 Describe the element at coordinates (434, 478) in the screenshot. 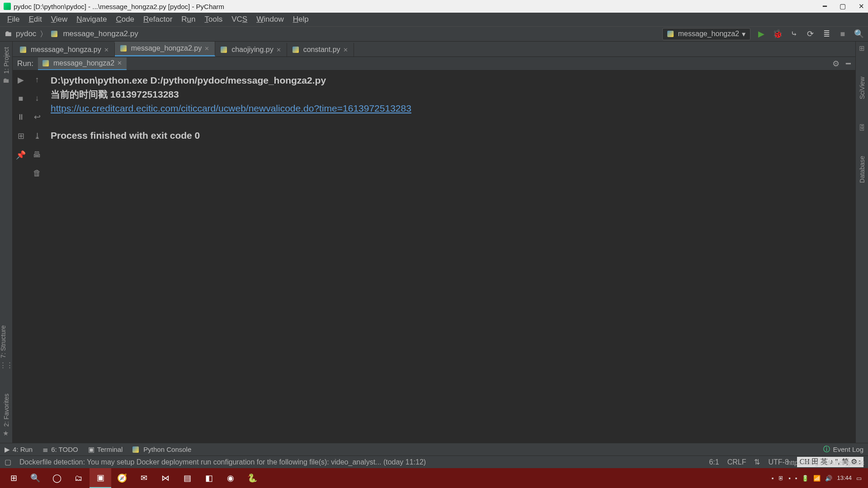

I see `windows-taskbar: ⊞ 🔍 ◯ 🗂 ▣ 🧭 ✉ ⋈ ▤ ◧ ◉ 🐍 ▪ ⛨ ▪ ▪ 🔋 📶 🔊 13…` at that location.